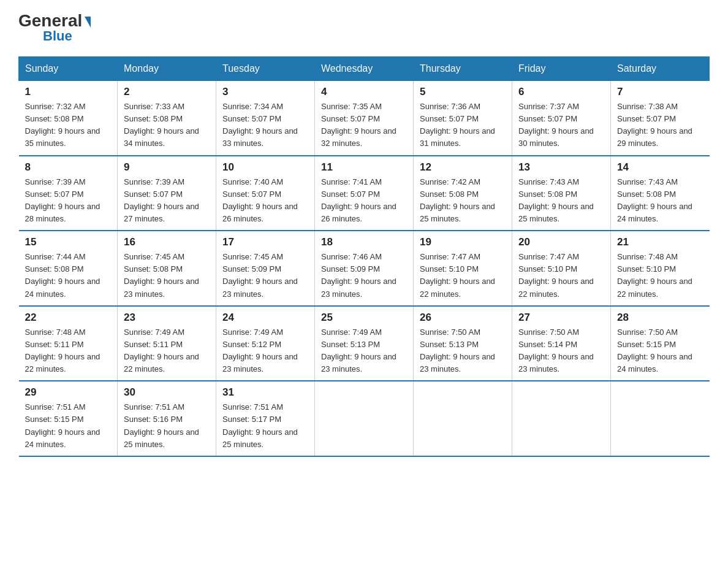 The image size is (728, 563). Describe the element at coordinates (167, 125) in the screenshot. I see `day-info: Sunrise: 7:33 AM Sunset: 5:08 PM Dayligh…` at that location.